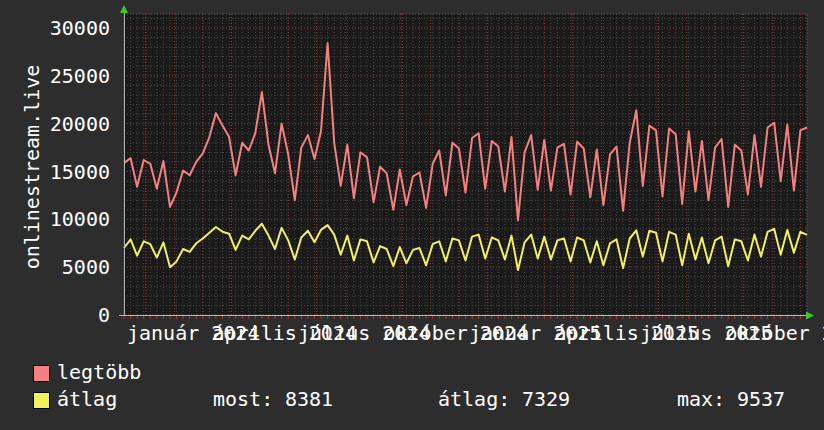  Describe the element at coordinates (60, 28) in the screenshot. I see `y-tick-label: 30000` at that location.